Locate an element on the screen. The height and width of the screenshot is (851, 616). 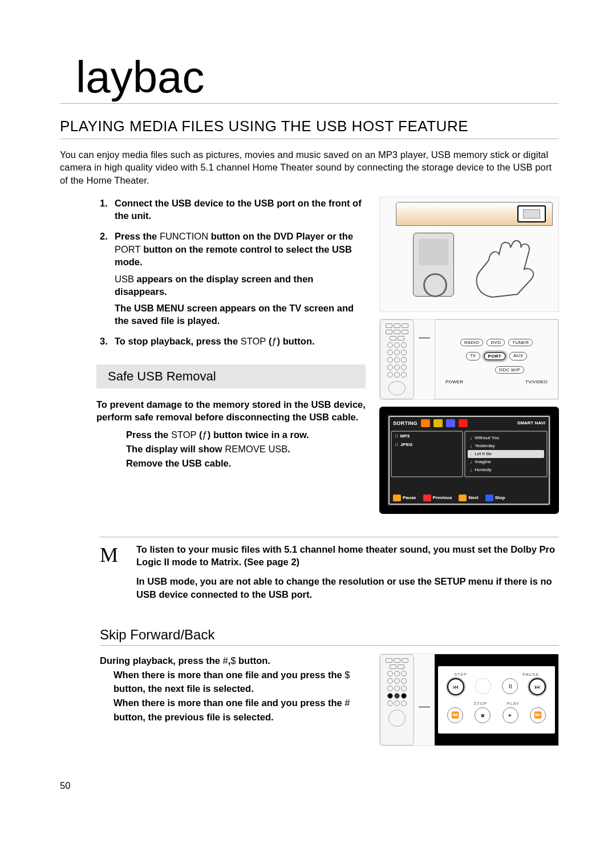
panel-btn-aux: AUX is located at coordinates (518, 356).